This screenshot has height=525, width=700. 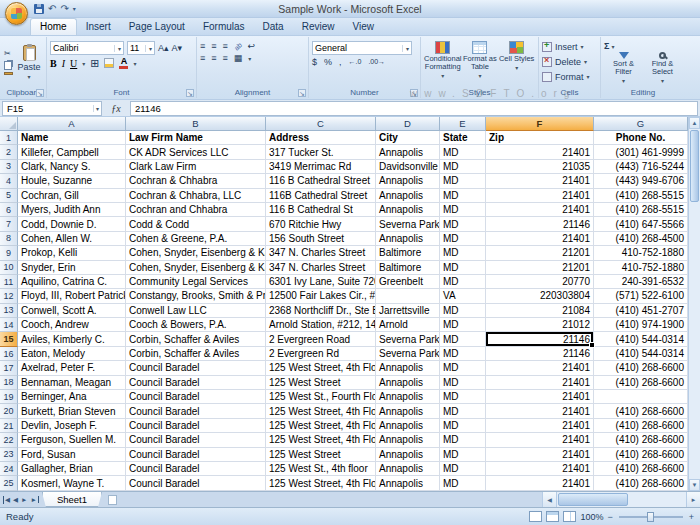 I want to click on row-header-2: 2, so click(x=9, y=152).